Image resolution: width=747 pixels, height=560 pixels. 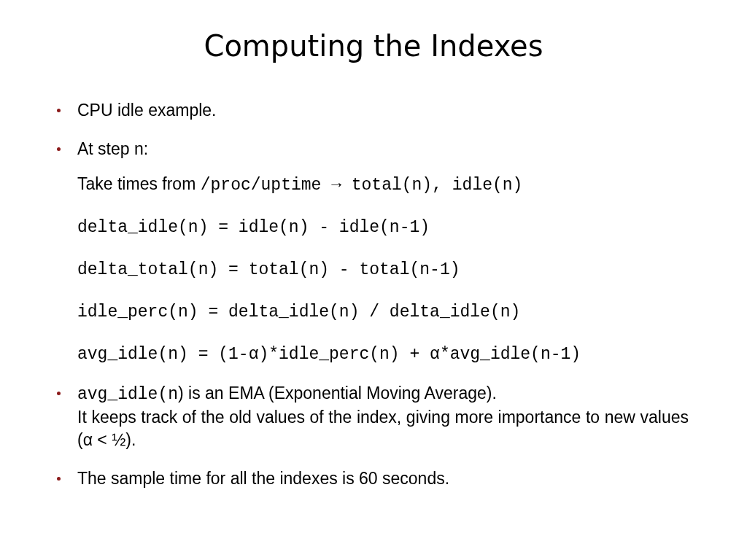 I want to click on bullet-text: CPU idle example., so click(x=147, y=110).